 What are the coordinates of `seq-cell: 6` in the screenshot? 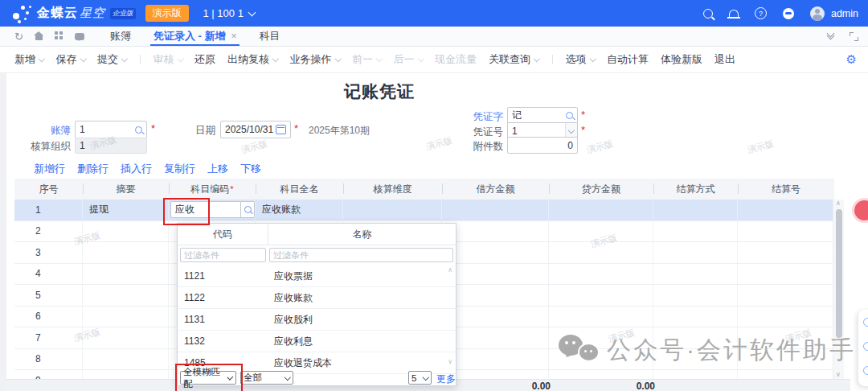 It's located at (48, 317).